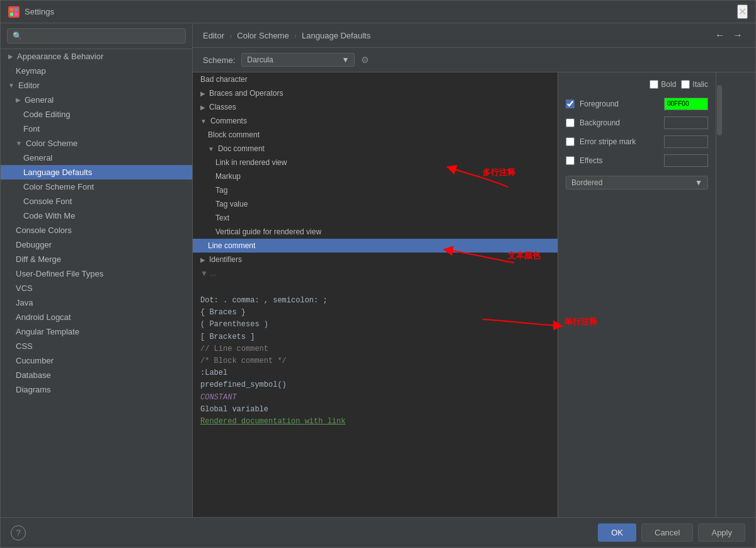 The image size is (756, 548). I want to click on foreground-color-box: 00FF00, so click(686, 104).